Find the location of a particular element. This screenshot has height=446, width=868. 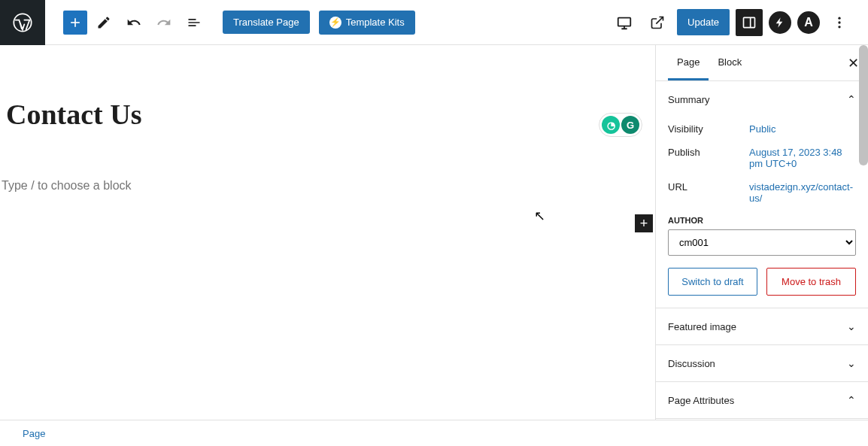

close-sidebar-icon: ✕ is located at coordinates (853, 63).